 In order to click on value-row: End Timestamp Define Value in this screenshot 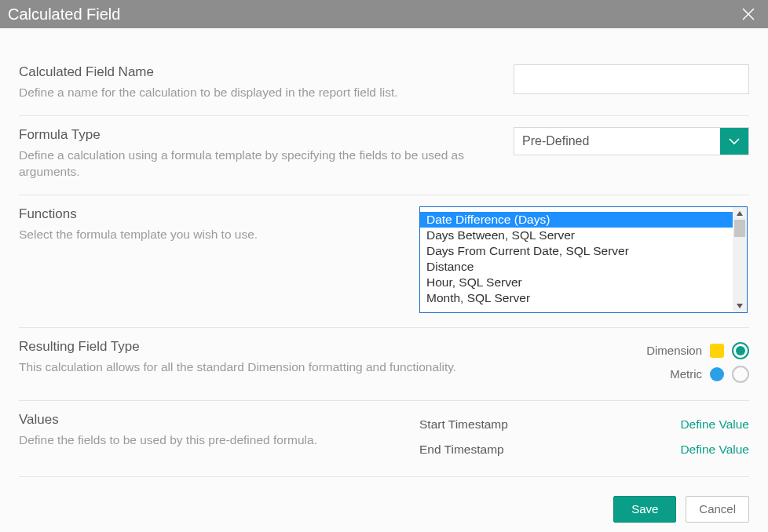, I will do `click(584, 450)`.